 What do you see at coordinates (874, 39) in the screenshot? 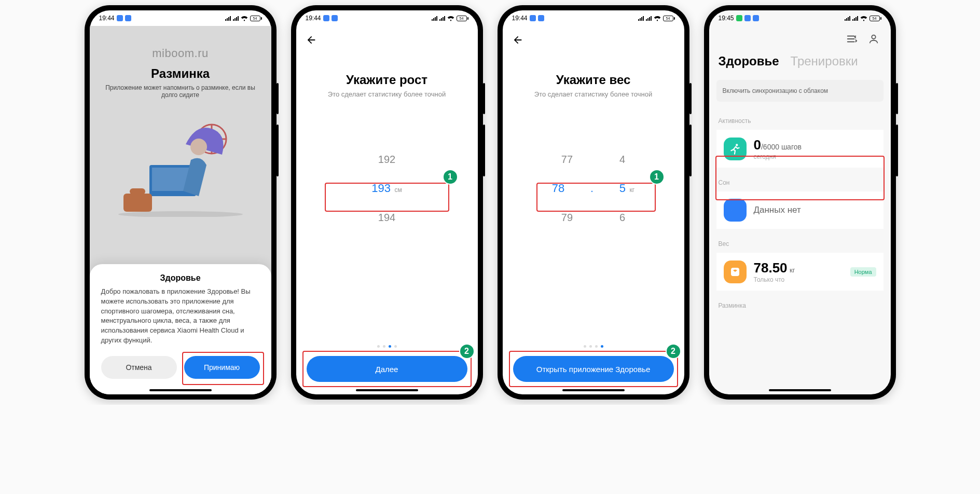
I see `profile-icon` at bounding box center [874, 39].